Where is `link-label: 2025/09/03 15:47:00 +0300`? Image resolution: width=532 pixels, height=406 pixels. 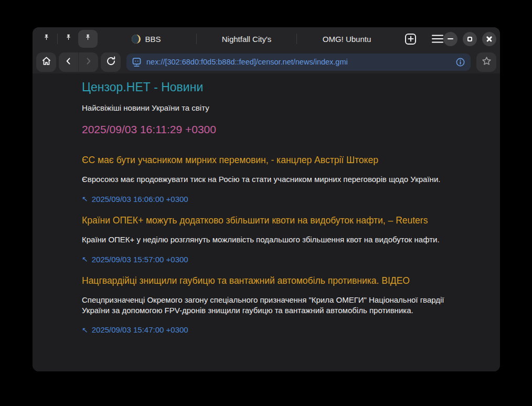 link-label: 2025/09/03 15:47:00 +0300 is located at coordinates (140, 329).